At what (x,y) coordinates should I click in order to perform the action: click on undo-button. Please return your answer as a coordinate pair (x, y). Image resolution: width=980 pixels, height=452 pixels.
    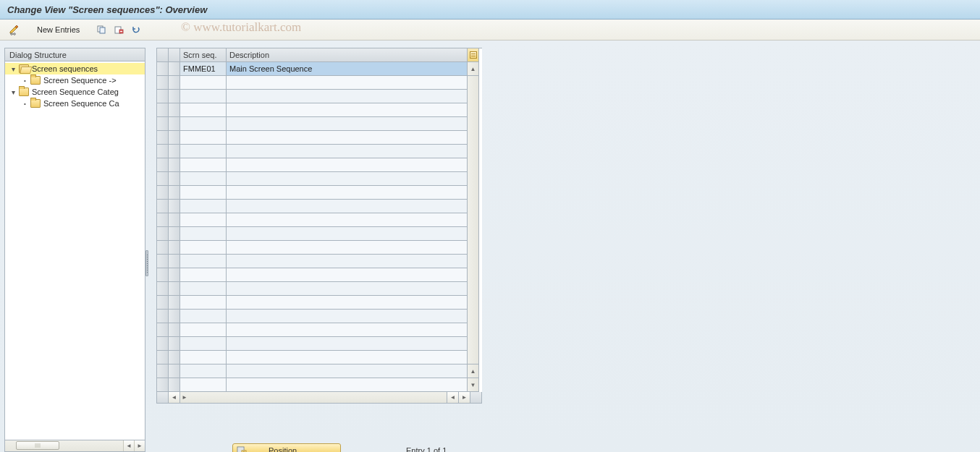
    Looking at the image, I should click on (136, 30).